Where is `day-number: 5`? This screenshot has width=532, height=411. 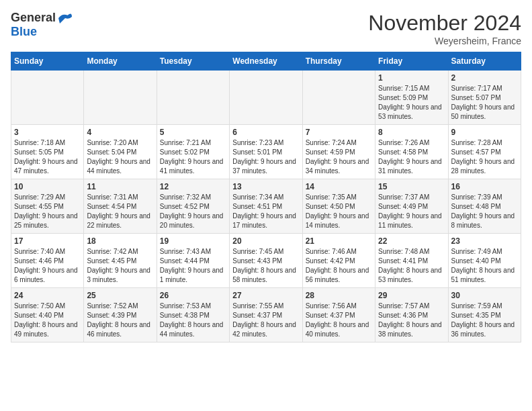
day-number: 5 is located at coordinates (193, 132).